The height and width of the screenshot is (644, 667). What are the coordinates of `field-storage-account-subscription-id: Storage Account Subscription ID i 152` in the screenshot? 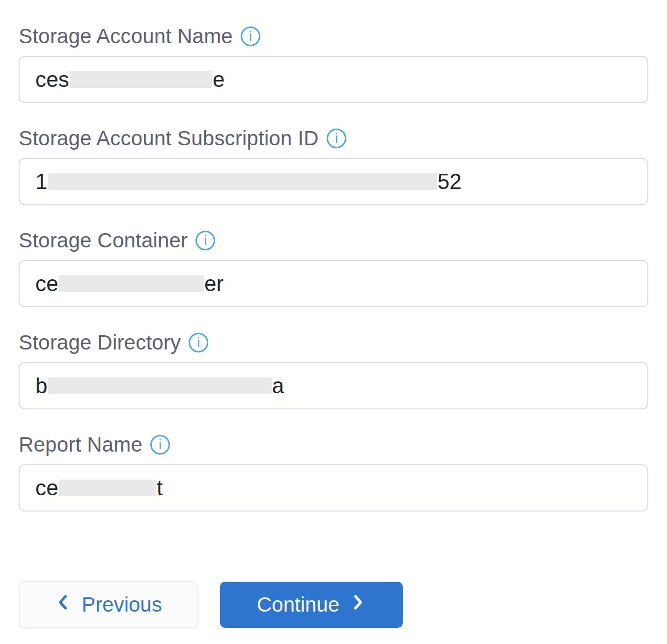 It's located at (334, 166).